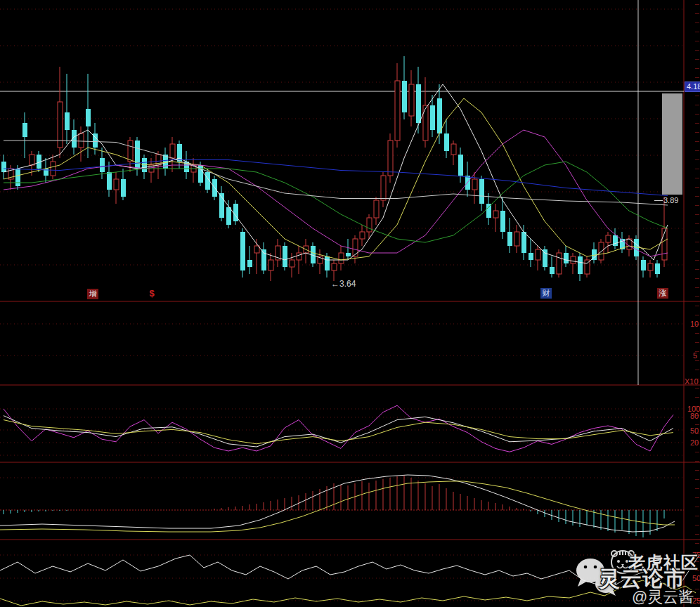 This screenshot has height=607, width=700. I want to click on volume-axis-label-10: 10, so click(694, 325).